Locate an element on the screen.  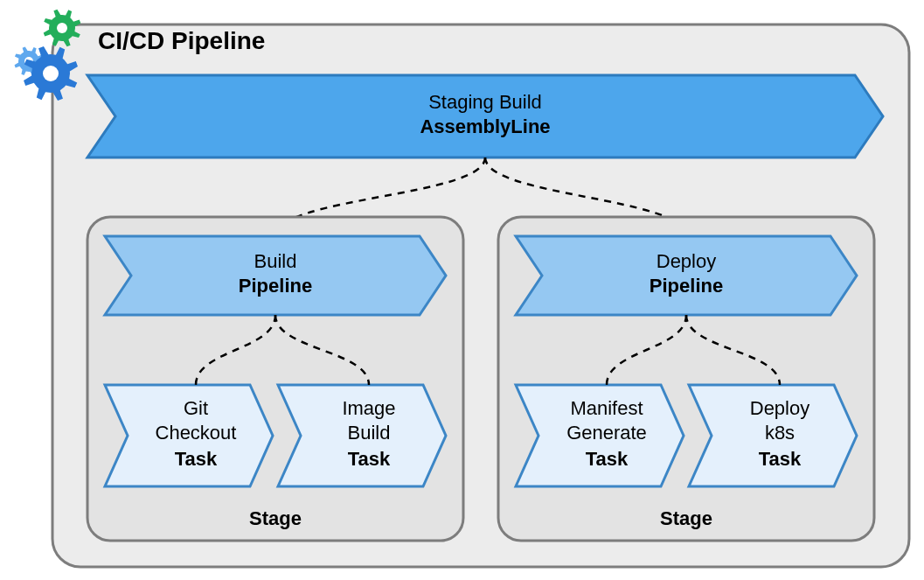
pipeline-line1: Deploy is located at coordinates (686, 261).